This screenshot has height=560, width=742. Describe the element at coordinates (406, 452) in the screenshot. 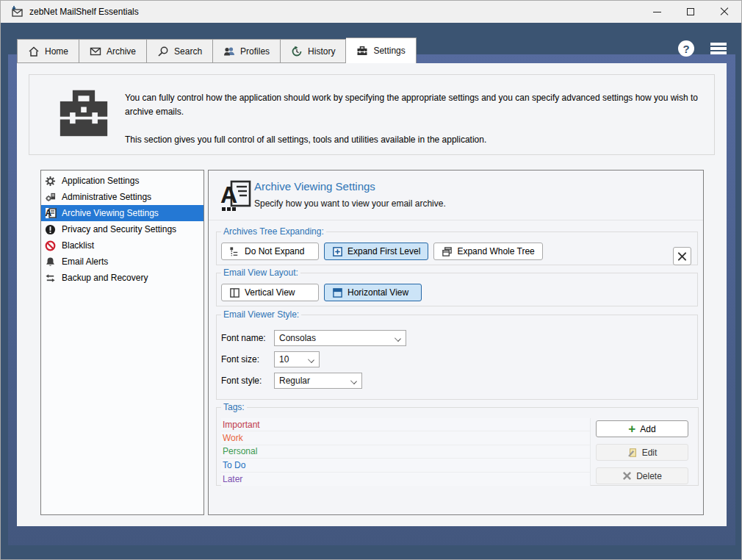

I see `tag-list: Important Work Personal To Do Later` at that location.